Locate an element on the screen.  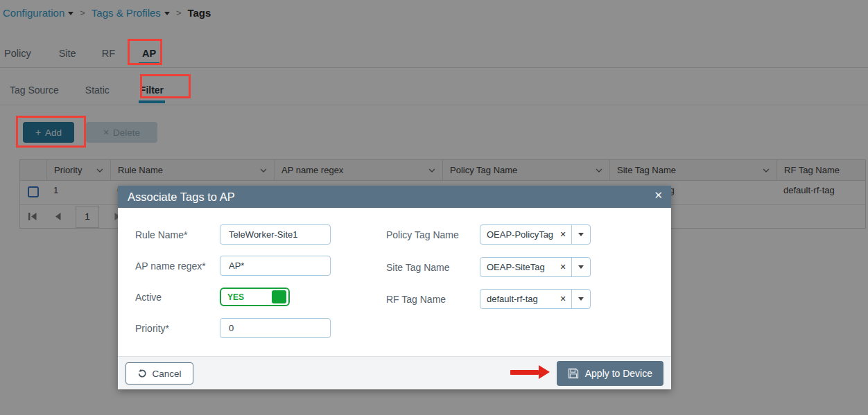
rf-tag-select: default-rf-tag ✕ is located at coordinates (535, 299).